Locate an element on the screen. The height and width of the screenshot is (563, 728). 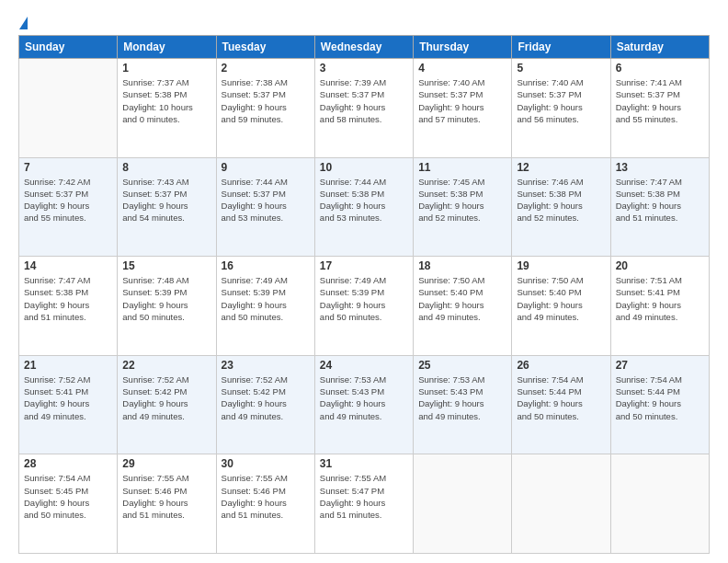
day-info: Sunrise: 7:44 AMSunset: 5:38 PMDaylight:… is located at coordinates (364, 201).